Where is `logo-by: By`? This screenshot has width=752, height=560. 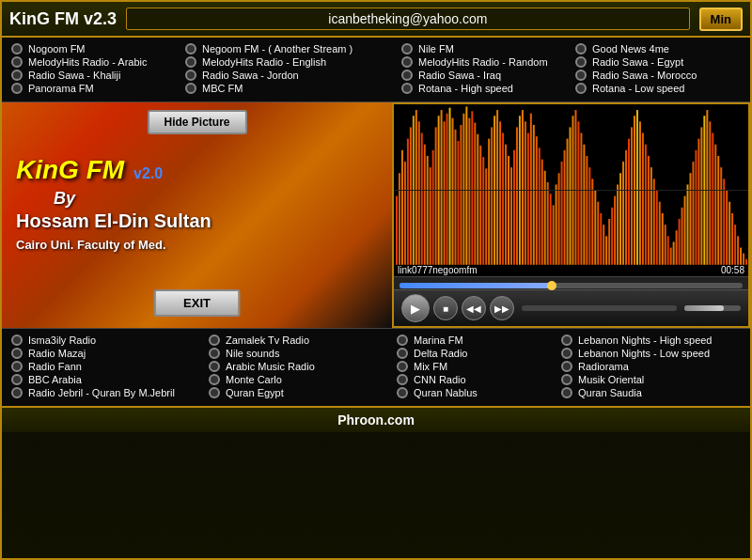 logo-by: By is located at coordinates (64, 199).